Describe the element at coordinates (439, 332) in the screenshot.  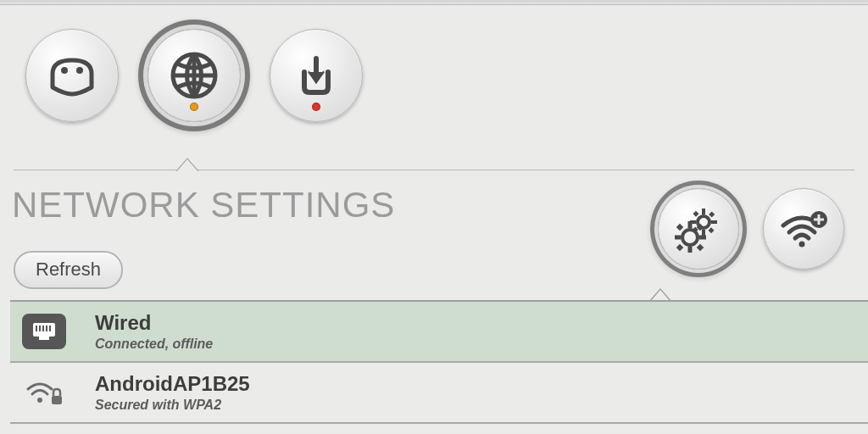
I see `network-row-wired: Wired Connected, offline` at that location.